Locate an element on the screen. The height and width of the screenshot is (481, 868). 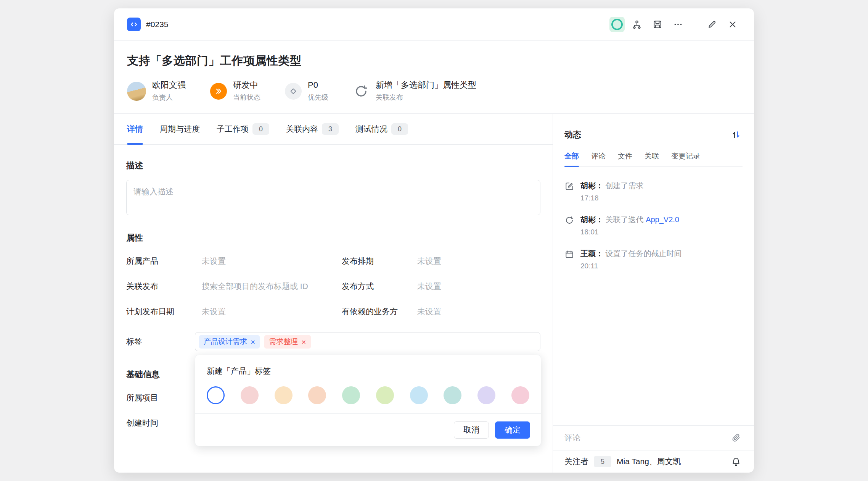
cancel-button: 取消 is located at coordinates (471, 430).